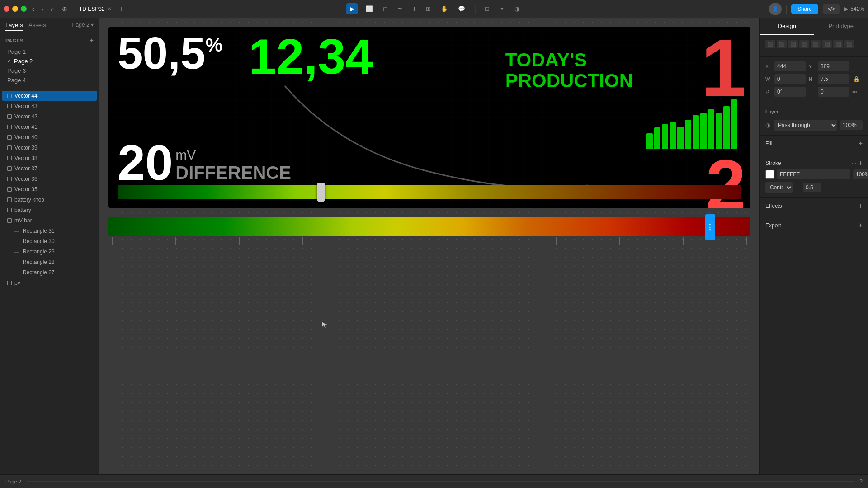  I want to click on layer-vector37: Vector 37, so click(50, 169).